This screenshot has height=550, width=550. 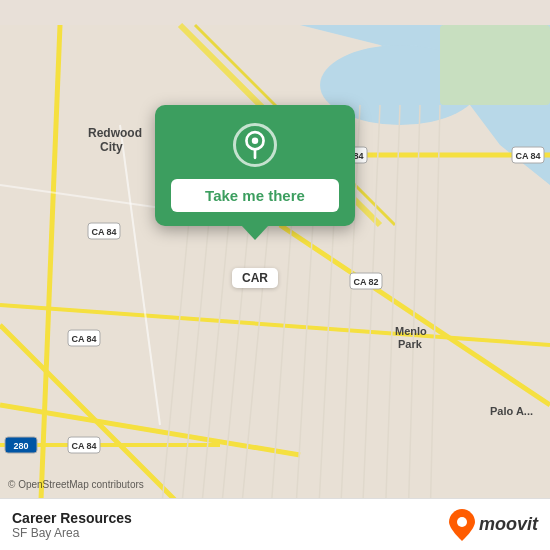 What do you see at coordinates (508, 524) in the screenshot?
I see `moovit-text: moovit` at bounding box center [508, 524].